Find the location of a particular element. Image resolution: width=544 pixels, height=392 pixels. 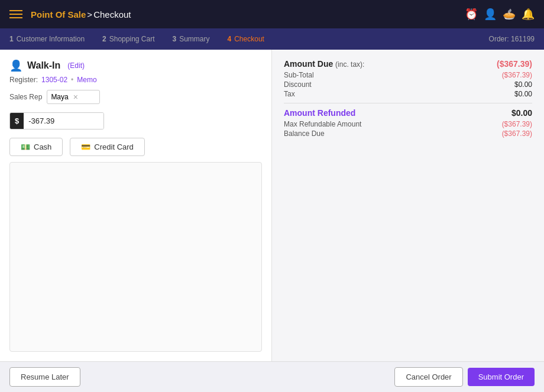

top-nav: Point Of Sale > Checkout ⏰ 👤 🥧 🔔 is located at coordinates (272, 14).